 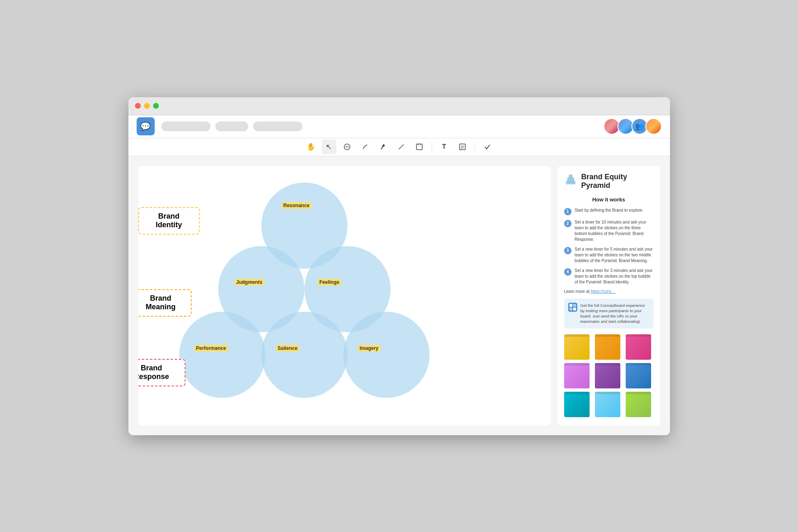 What do you see at coordinates (609, 181) in the screenshot?
I see `panel-header: Brand Equity Pyramid` at bounding box center [609, 181].